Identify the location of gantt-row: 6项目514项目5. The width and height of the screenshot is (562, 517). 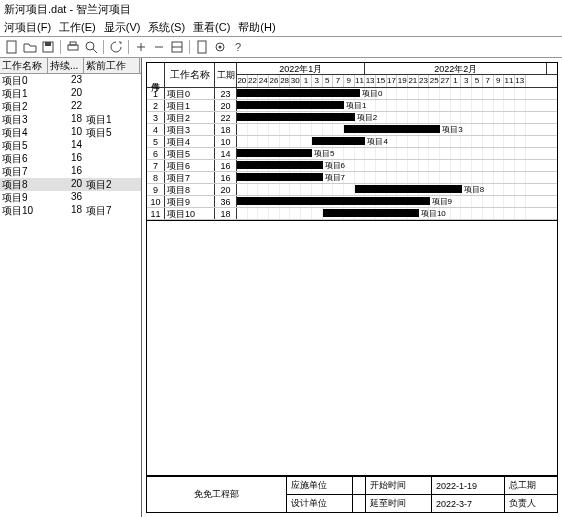
(352, 154).